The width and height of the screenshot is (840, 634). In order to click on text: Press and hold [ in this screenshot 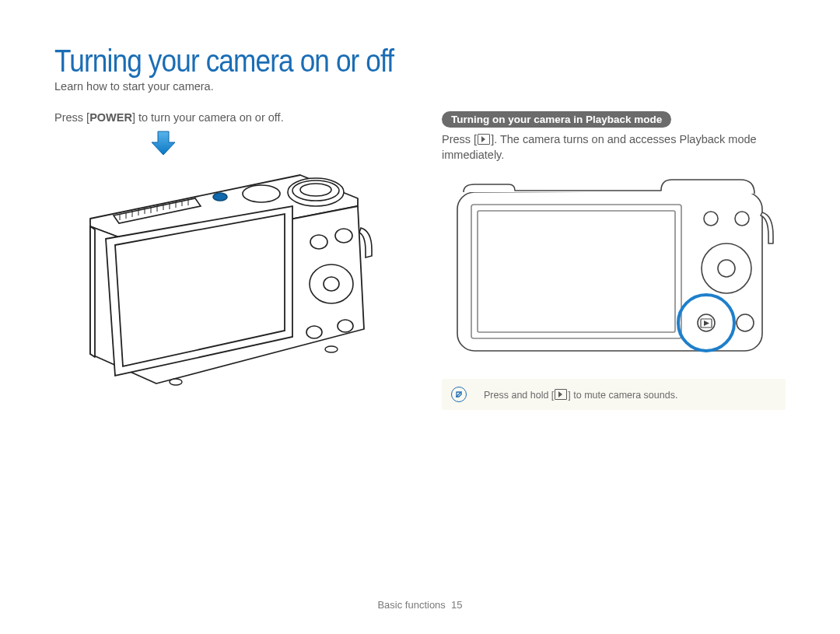, I will do `click(519, 395)`.